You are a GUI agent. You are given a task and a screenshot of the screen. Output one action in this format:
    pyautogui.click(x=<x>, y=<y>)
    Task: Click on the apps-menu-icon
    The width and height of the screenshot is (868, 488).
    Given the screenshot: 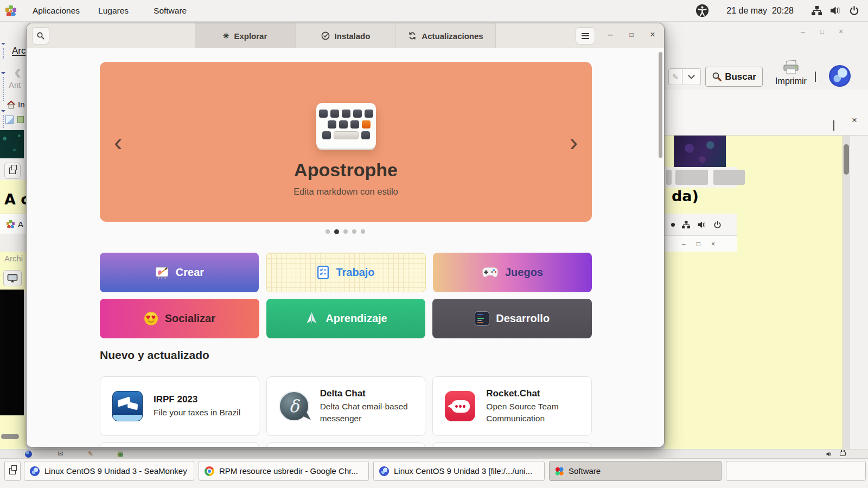 What is the action you would take?
    pyautogui.click(x=11, y=11)
    